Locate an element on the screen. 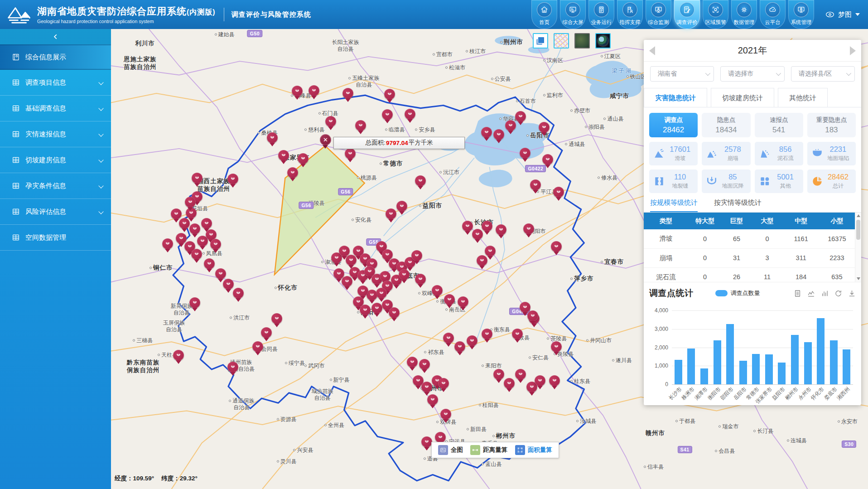 Image resolution: width=868 pixels, height=489 pixels. sidebar-item-1: 综合信息展示 is located at coordinates (55, 57).